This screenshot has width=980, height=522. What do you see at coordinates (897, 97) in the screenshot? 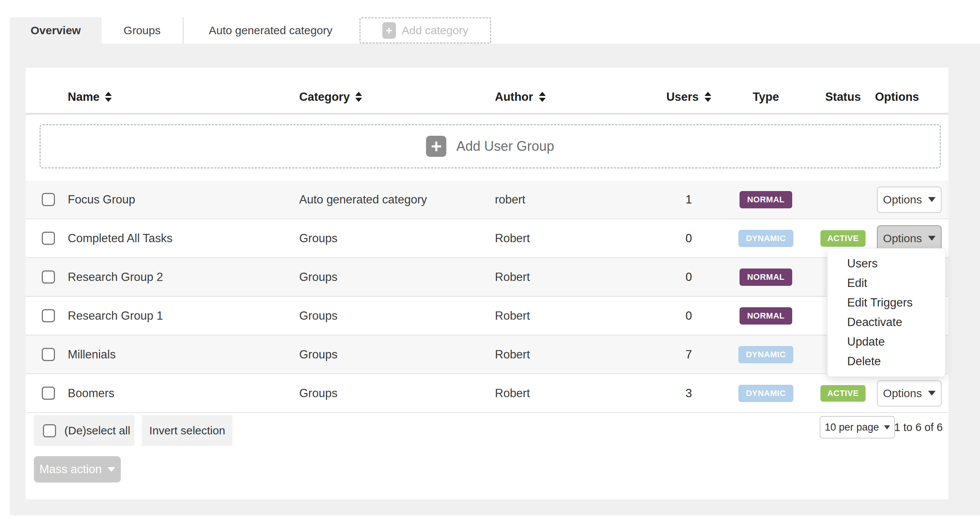
I see `header-label: Options` at bounding box center [897, 97].